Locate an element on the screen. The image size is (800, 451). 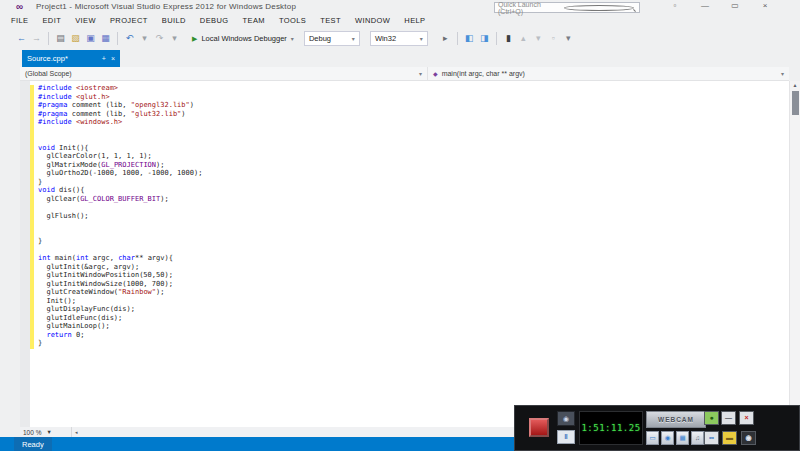
window-capture-icon: ▦ is located at coordinates (682, 438).